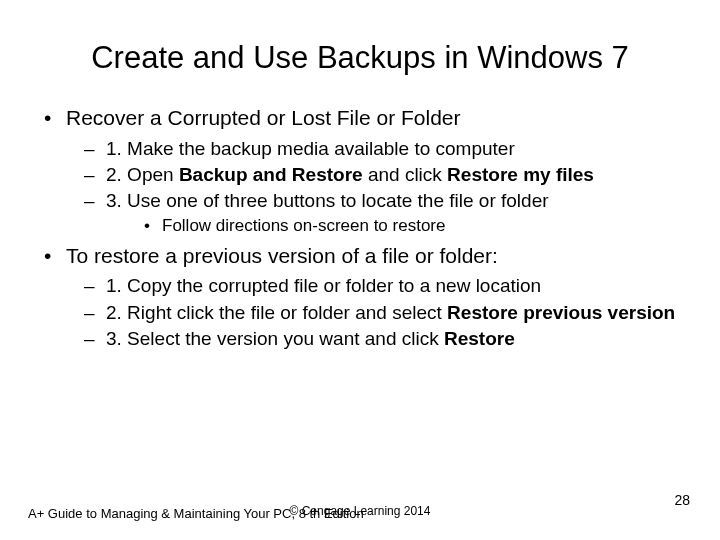 This screenshot has height=540, width=720. What do you see at coordinates (282, 256) in the screenshot?
I see `bullet-text: To restore a previous version of a file …` at bounding box center [282, 256].